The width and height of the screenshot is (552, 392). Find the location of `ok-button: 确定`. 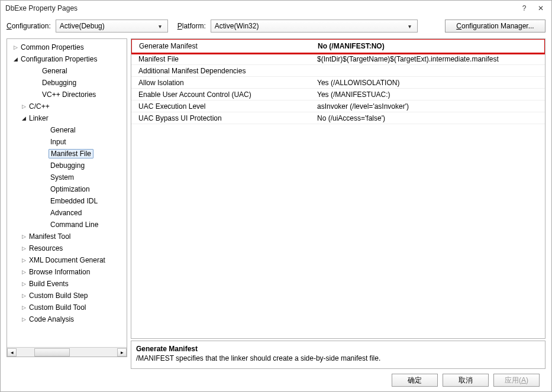

ok-button: 确定 is located at coordinates (415, 380).